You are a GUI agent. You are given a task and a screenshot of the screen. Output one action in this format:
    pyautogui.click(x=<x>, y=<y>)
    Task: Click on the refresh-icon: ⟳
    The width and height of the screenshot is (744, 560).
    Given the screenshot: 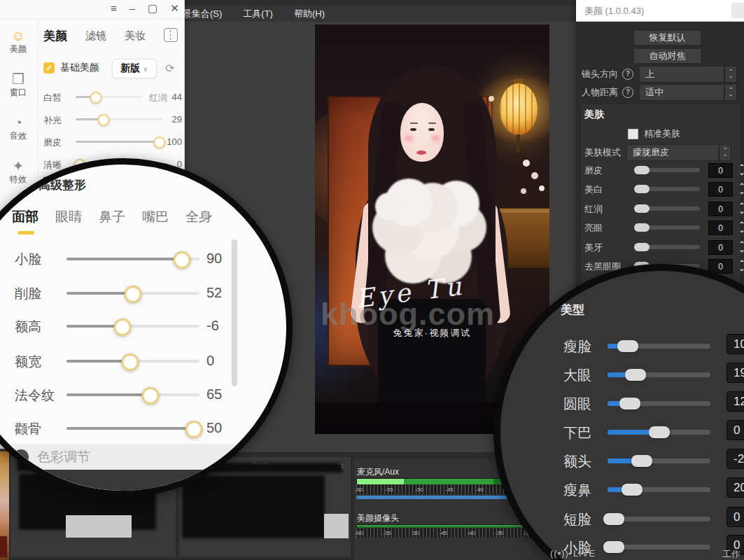 What is the action you would take?
    pyautogui.click(x=169, y=69)
    